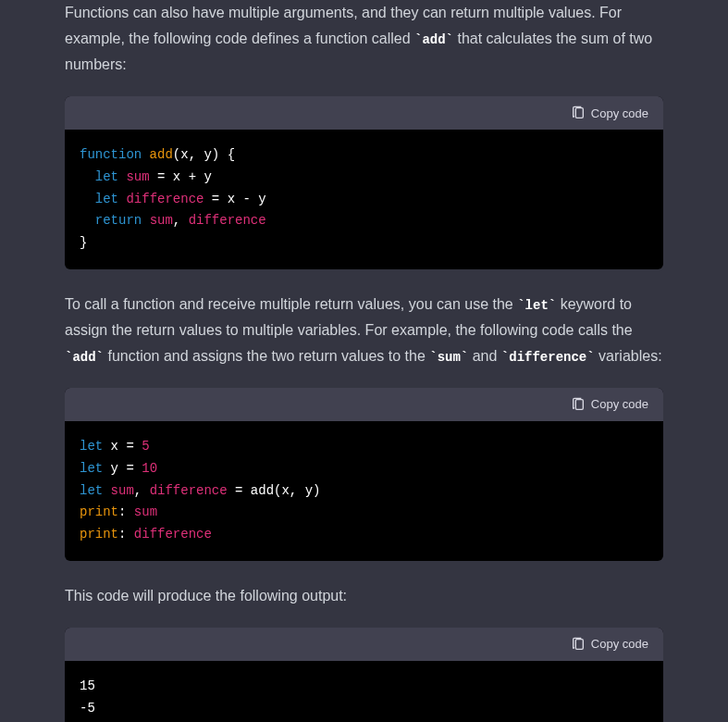 This screenshot has width=728, height=722. Describe the element at coordinates (266, 355) in the screenshot. I see `text: function and assigns the two return valu…` at that location.